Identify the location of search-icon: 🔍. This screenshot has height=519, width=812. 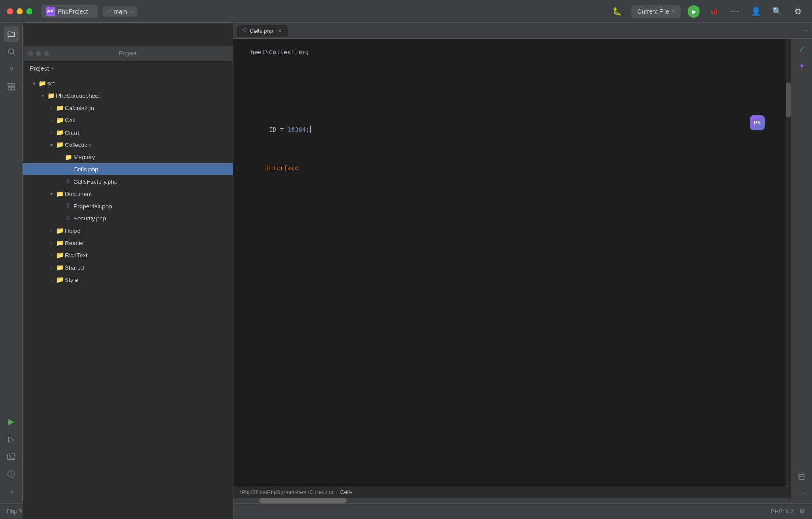
(777, 11).